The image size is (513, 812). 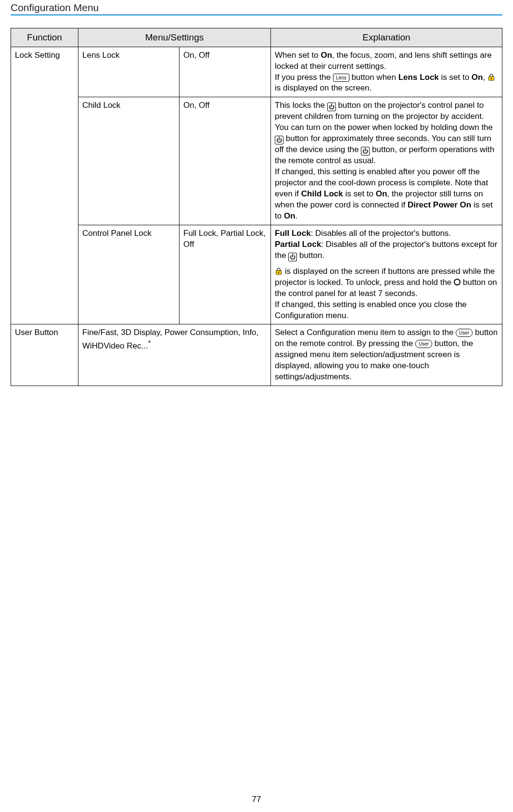 What do you see at coordinates (45, 38) in the screenshot?
I see `col-function: Function` at bounding box center [45, 38].